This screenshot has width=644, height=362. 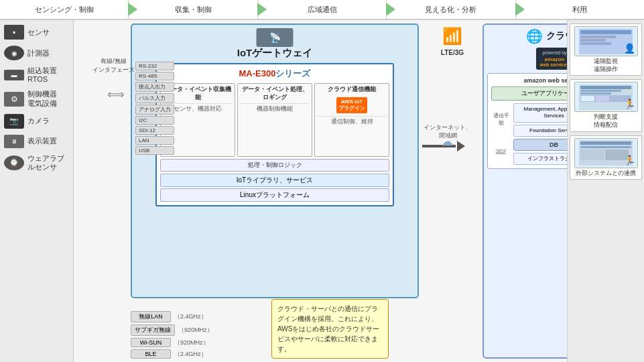 I want to click on right-item-remote: 👤 遠隔監視遠隔操作, so click(x=606, y=50).